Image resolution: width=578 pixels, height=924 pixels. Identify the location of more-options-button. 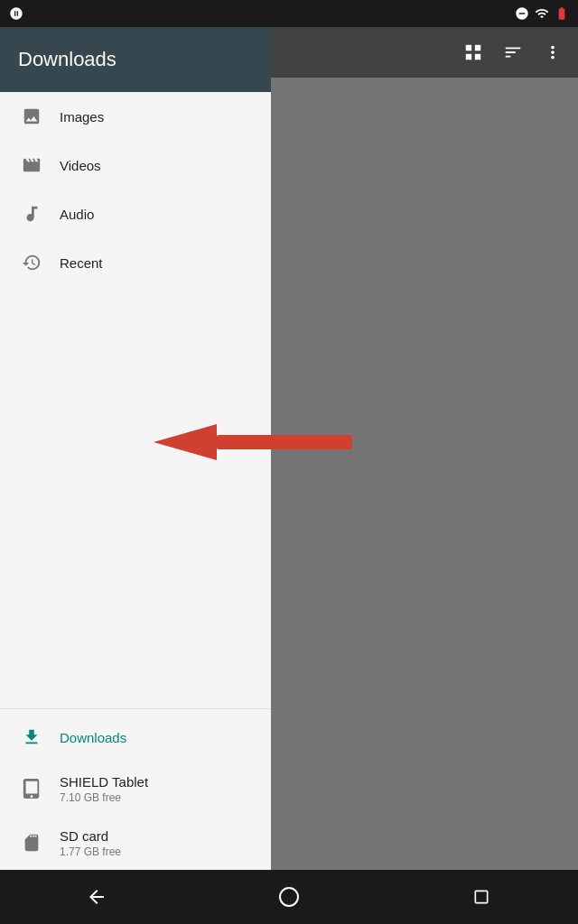
(553, 52).